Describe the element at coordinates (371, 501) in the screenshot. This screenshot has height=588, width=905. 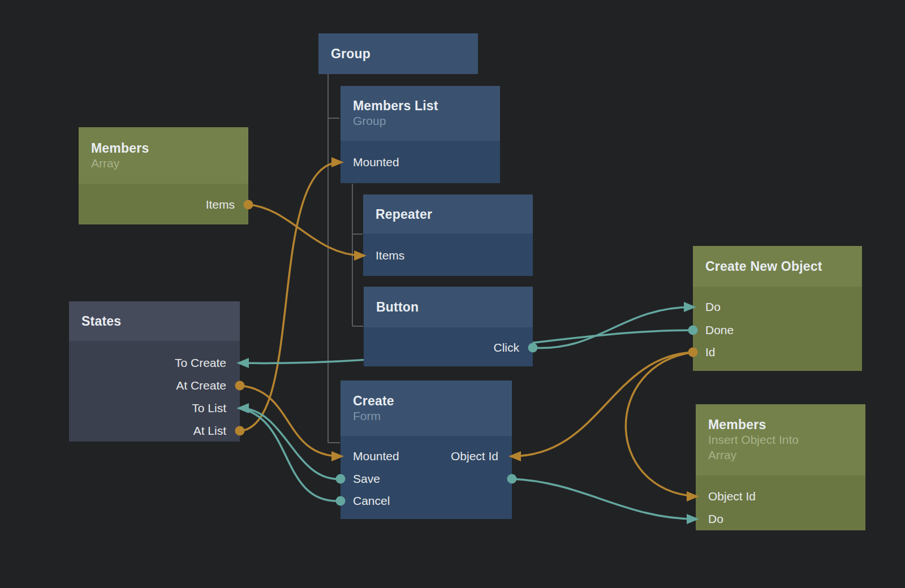
I see `port-cancel-label: Cancel` at that location.